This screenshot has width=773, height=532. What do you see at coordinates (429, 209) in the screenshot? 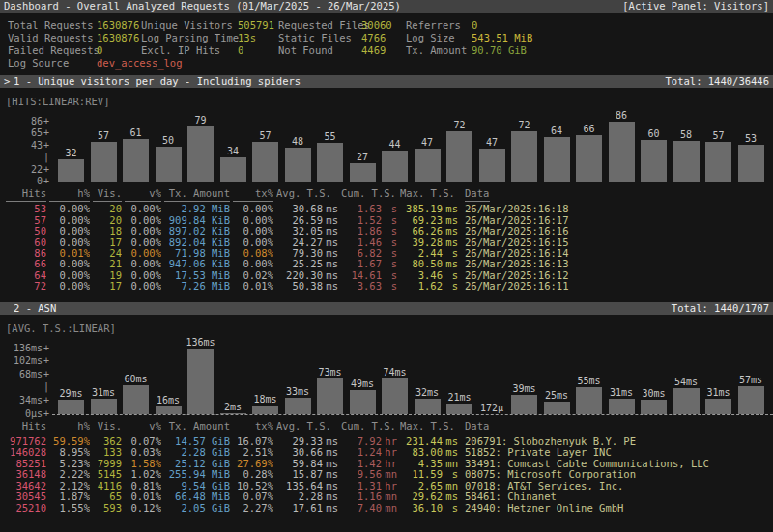
I see `cell-max: 385.19ms` at bounding box center [429, 209].